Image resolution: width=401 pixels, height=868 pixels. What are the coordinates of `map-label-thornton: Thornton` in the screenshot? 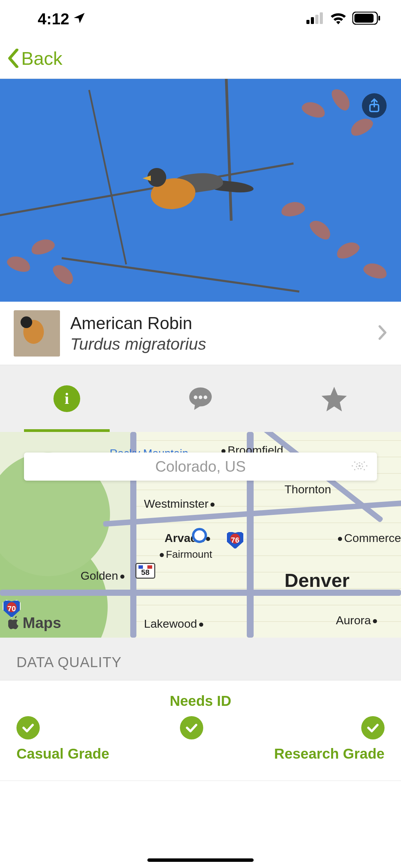 It's located at (308, 490).